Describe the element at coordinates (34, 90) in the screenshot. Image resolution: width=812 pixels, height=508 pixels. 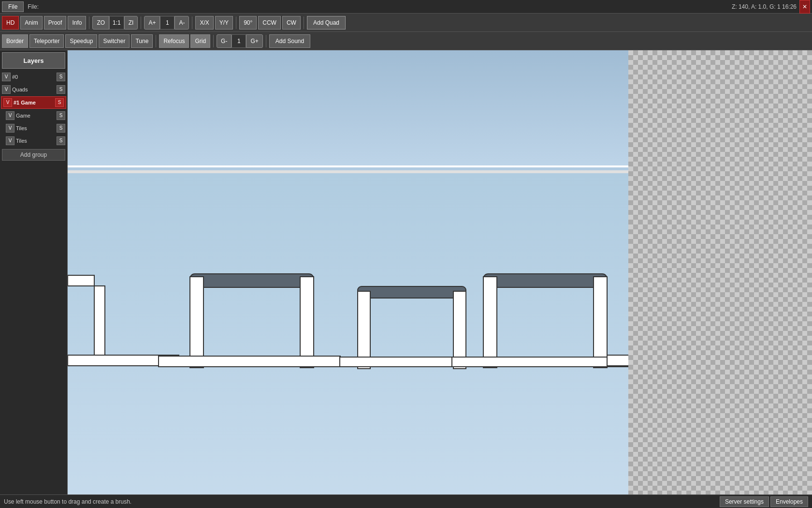
I see `layer-item-quads: V Quads S` at that location.